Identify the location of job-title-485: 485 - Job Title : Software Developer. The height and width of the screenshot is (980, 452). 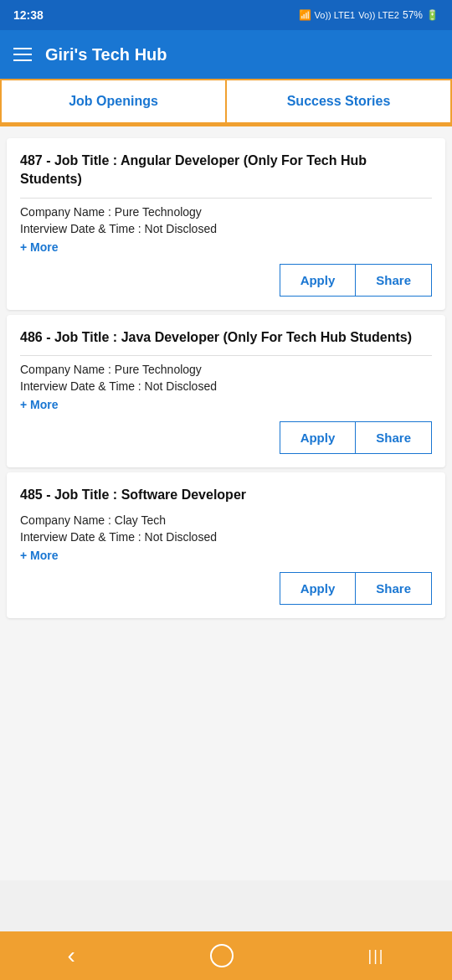
(226, 495).